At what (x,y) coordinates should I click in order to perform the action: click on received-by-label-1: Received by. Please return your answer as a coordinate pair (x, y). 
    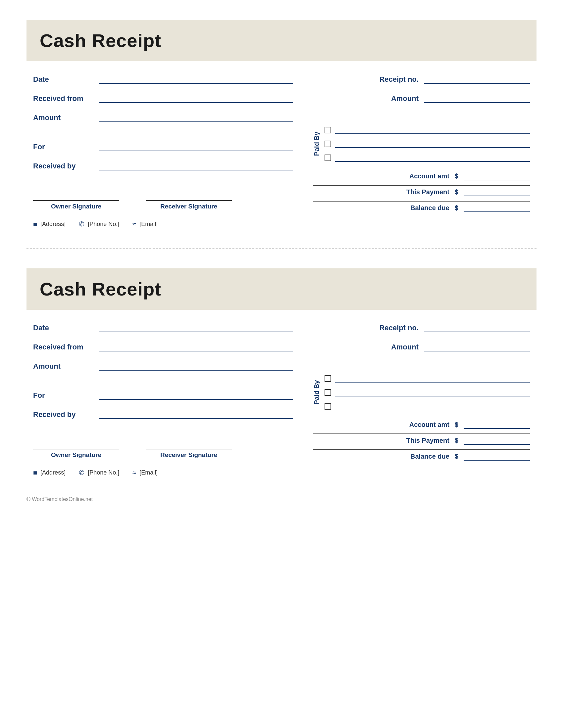
    Looking at the image, I should click on (63, 166).